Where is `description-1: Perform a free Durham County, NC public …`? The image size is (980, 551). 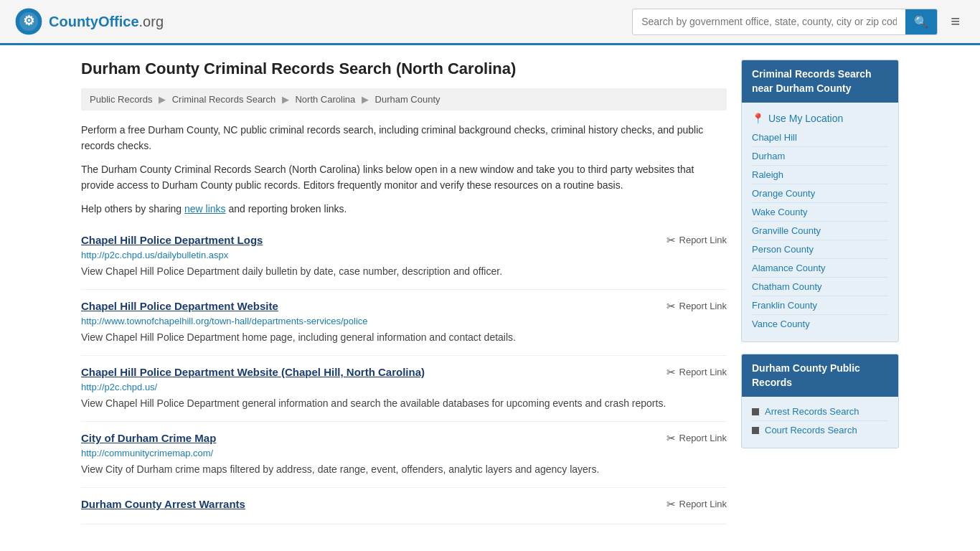 description-1: Perform a free Durham County, NC public … is located at coordinates (404, 138).